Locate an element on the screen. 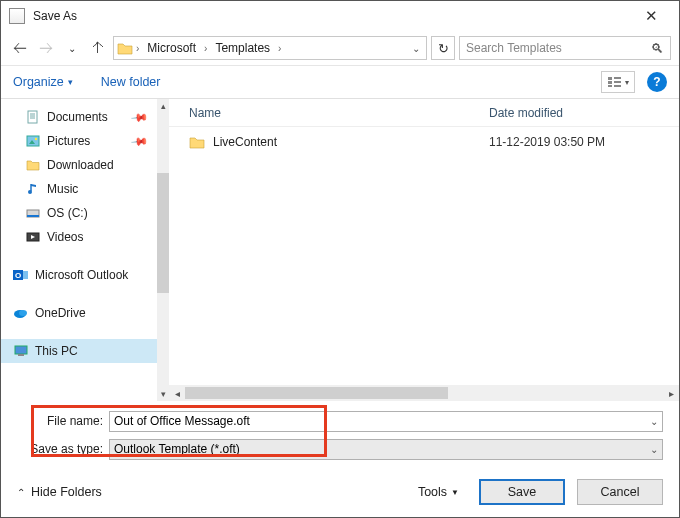 This screenshot has width=680, height=518. forward-button: 🡢 is located at coordinates (46, 48).